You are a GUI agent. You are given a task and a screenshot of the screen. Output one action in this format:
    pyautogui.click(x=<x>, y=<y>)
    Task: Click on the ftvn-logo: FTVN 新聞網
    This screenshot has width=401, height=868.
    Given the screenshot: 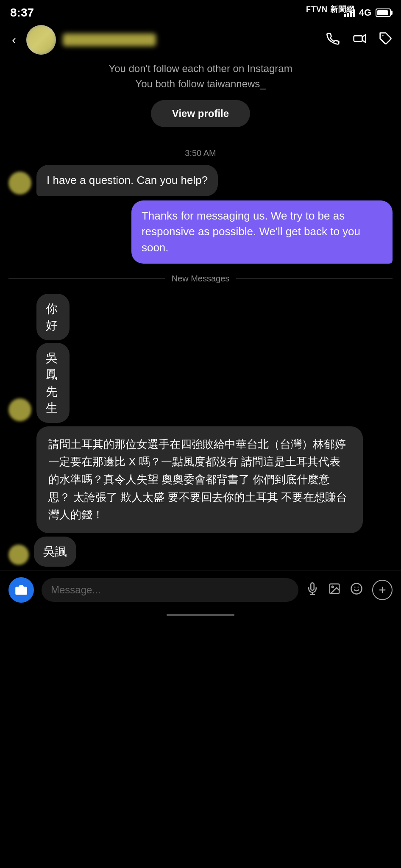 What is the action you would take?
    pyautogui.click(x=330, y=9)
    